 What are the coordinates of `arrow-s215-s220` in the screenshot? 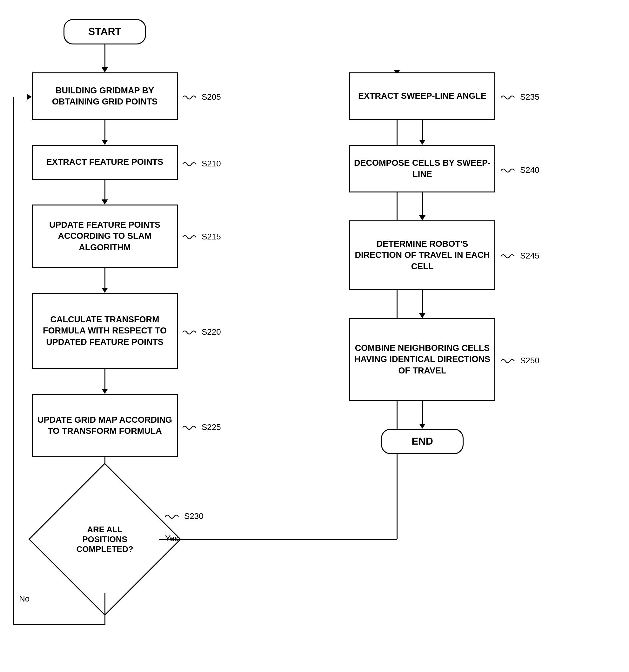 It's located at (105, 279).